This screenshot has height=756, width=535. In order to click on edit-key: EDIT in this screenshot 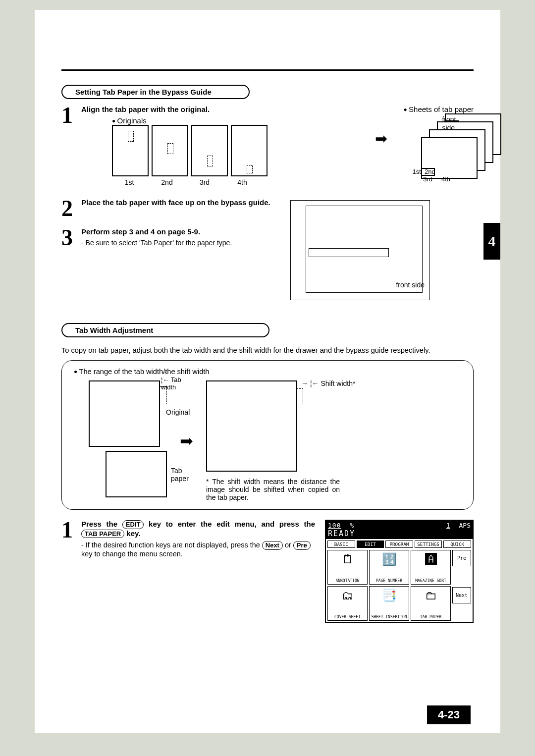, I will do `click(133, 525)`.